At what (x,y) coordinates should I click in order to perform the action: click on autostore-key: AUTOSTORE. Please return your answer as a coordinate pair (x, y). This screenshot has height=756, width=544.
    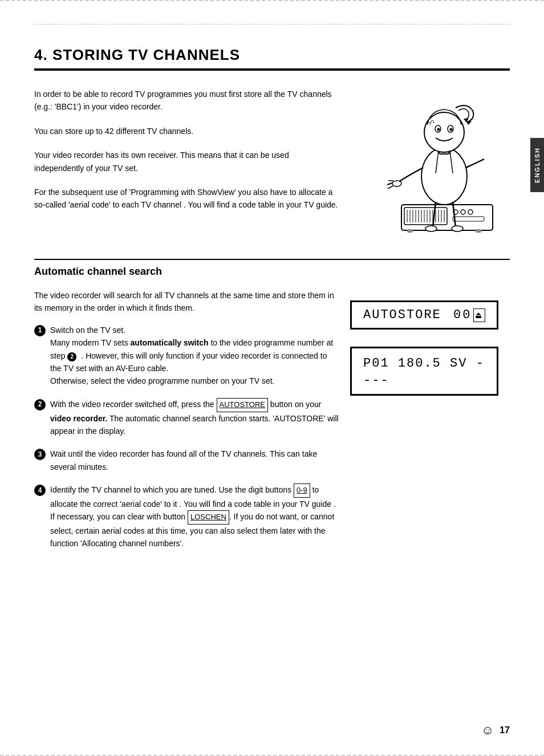
    Looking at the image, I should click on (242, 405).